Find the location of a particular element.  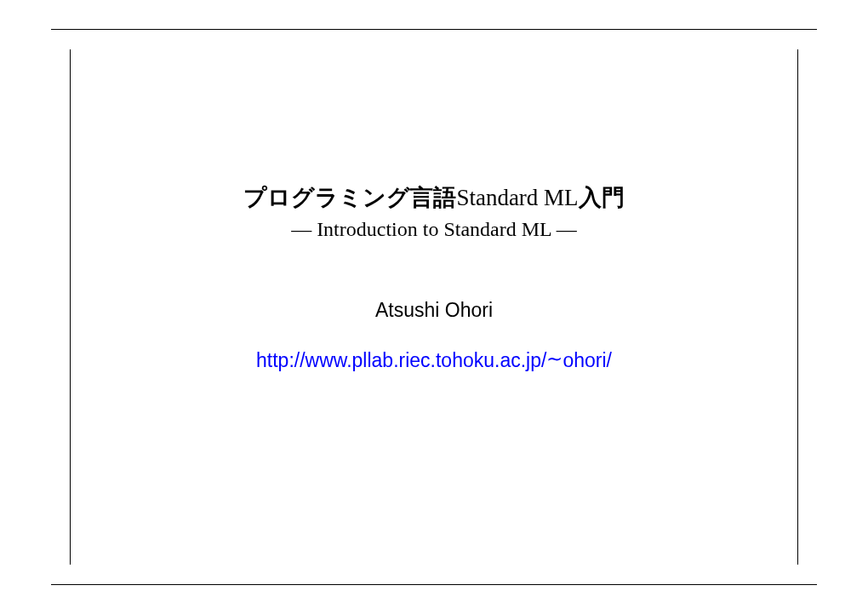

subtitle: — Introduction to Standard ML — is located at coordinates (434, 230).